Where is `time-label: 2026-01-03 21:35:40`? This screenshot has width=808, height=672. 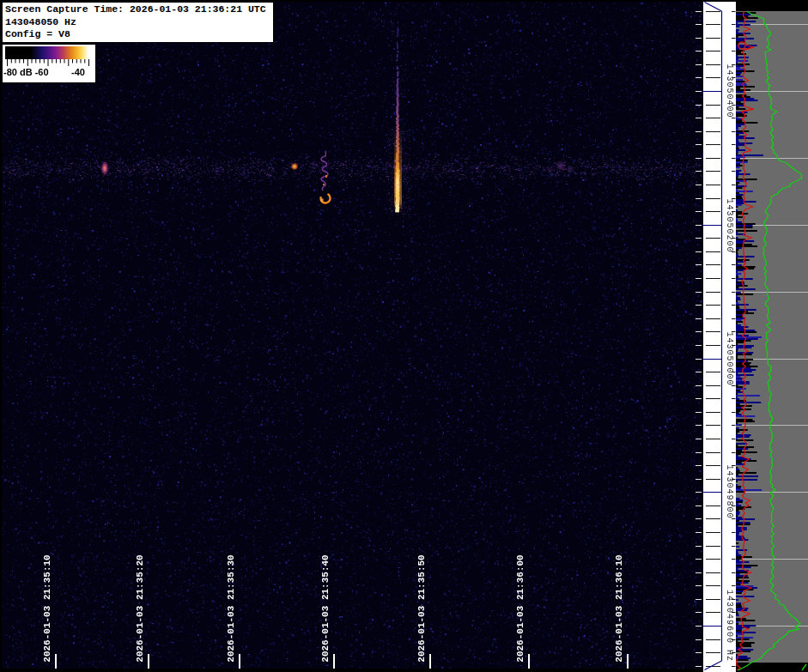 time-label: 2026-01-03 21:35:40 is located at coordinates (325, 608).